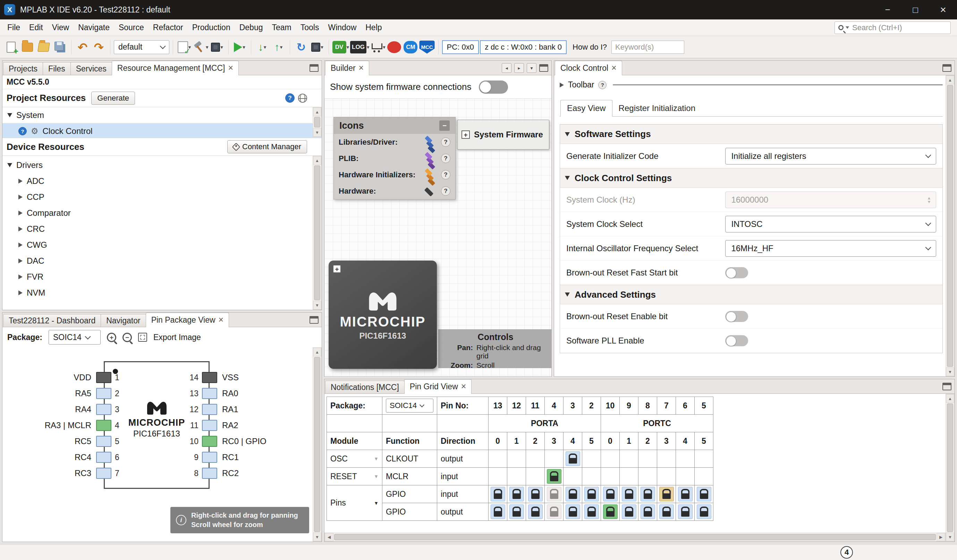 The height and width of the screenshot is (560, 957). Describe the element at coordinates (438, 386) in the screenshot. I see `tab-pin-grid-view: Pin Grid View` at that location.